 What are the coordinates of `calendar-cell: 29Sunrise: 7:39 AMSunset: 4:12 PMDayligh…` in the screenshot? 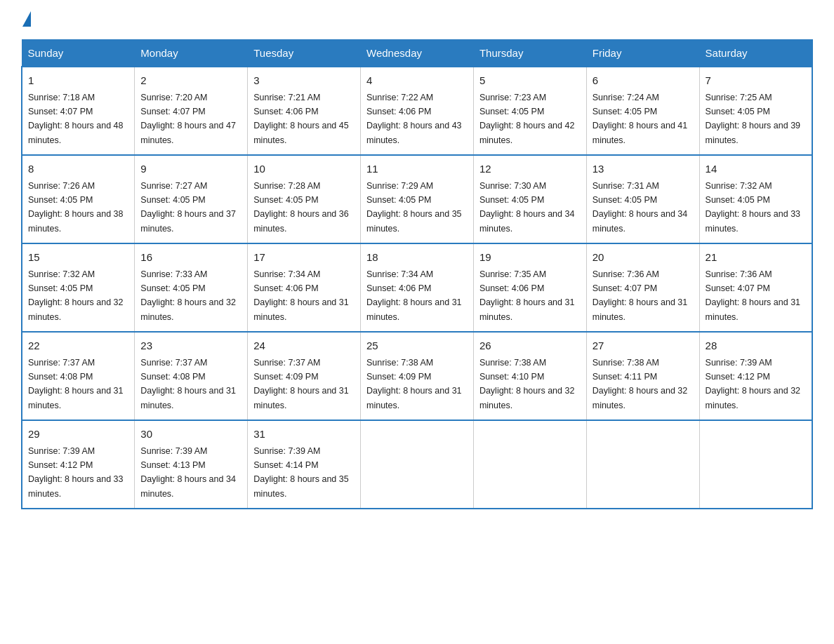 It's located at (79, 464).